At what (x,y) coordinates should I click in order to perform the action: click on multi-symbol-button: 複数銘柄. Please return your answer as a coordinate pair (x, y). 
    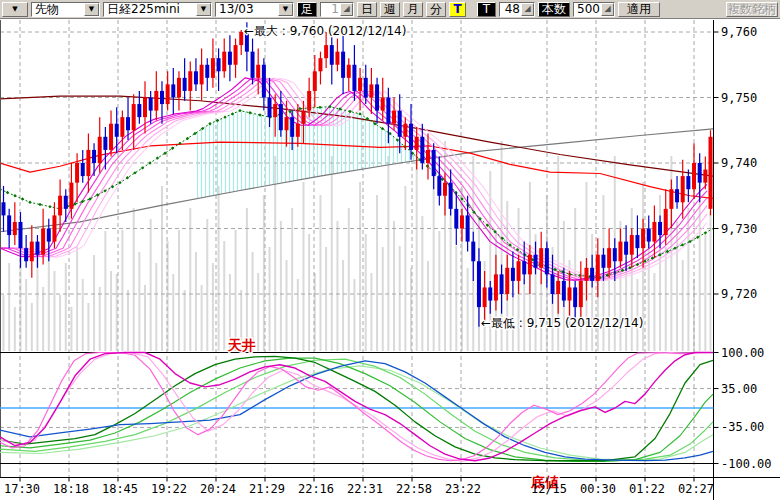
    Looking at the image, I should click on (752, 10).